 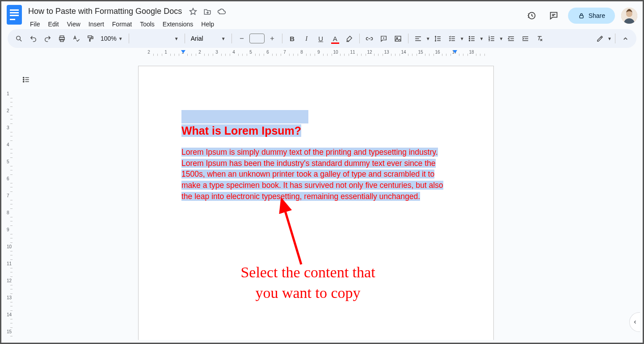 What do you see at coordinates (349, 38) in the screenshot?
I see `highlight-icon` at bounding box center [349, 38].